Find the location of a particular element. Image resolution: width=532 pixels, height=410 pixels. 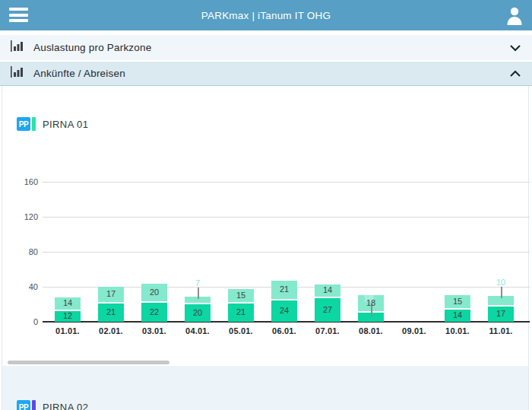

chevron-down-icon is located at coordinates (515, 48).